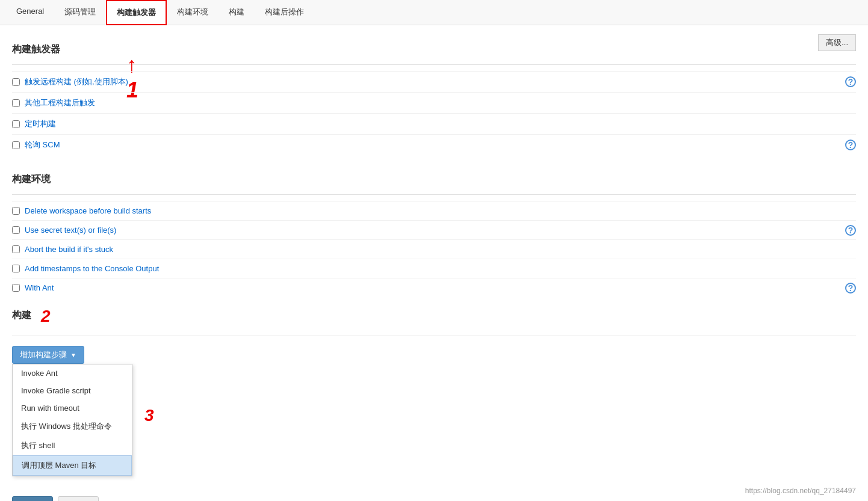 The height and width of the screenshot is (501, 868). What do you see at coordinates (76, 82) in the screenshot?
I see `trigger-remote-label: 触发远程构建 (例如,使用脚本)` at bounding box center [76, 82].